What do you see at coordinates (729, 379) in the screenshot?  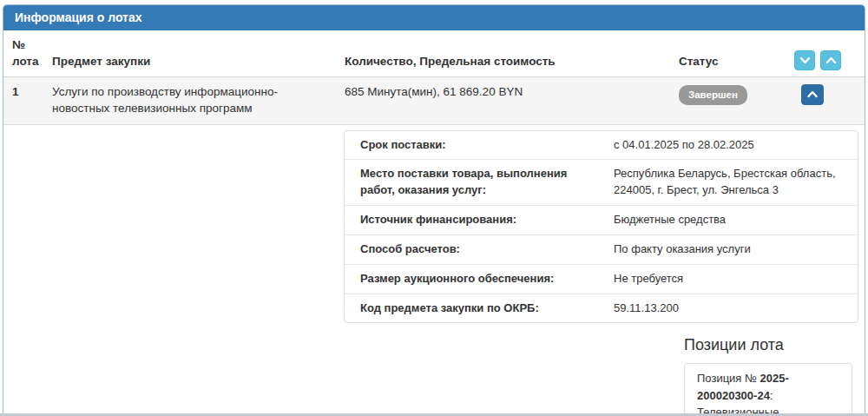 I see `position-text: Позиция №` at bounding box center [729, 379].